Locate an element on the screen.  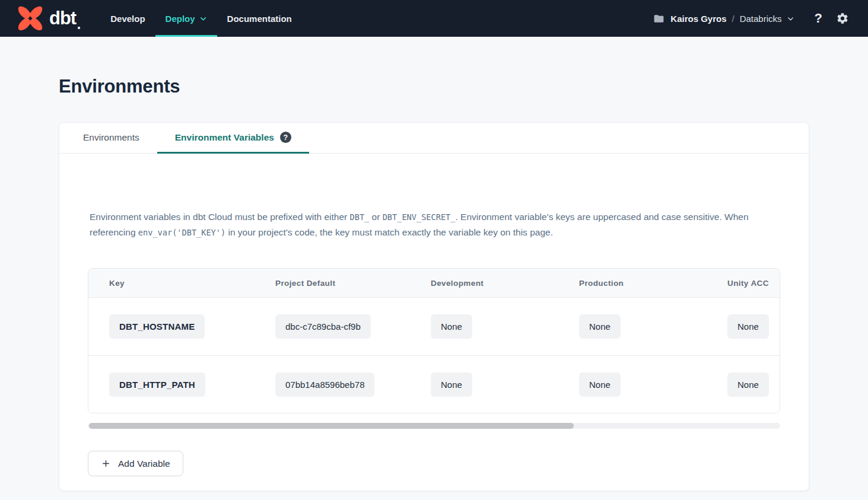
nav-item-deploy-label: Deploy is located at coordinates (180, 19).